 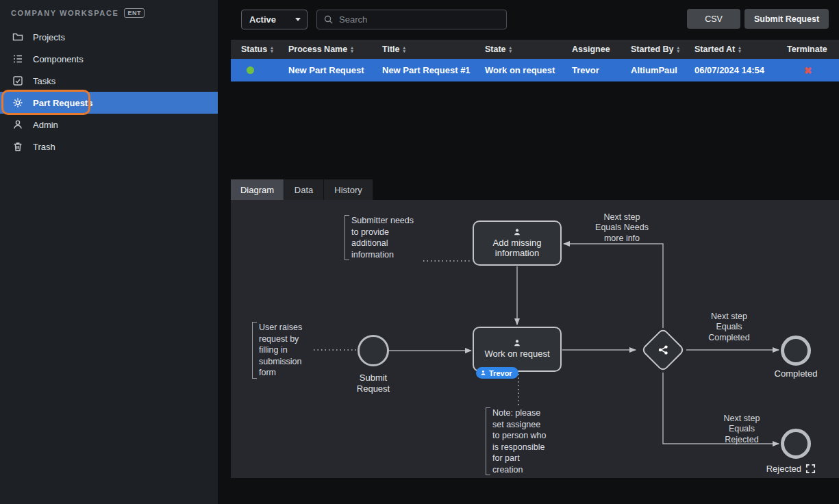 I want to click on column-header-started-at: Started At ▴▾, so click(x=730, y=49).